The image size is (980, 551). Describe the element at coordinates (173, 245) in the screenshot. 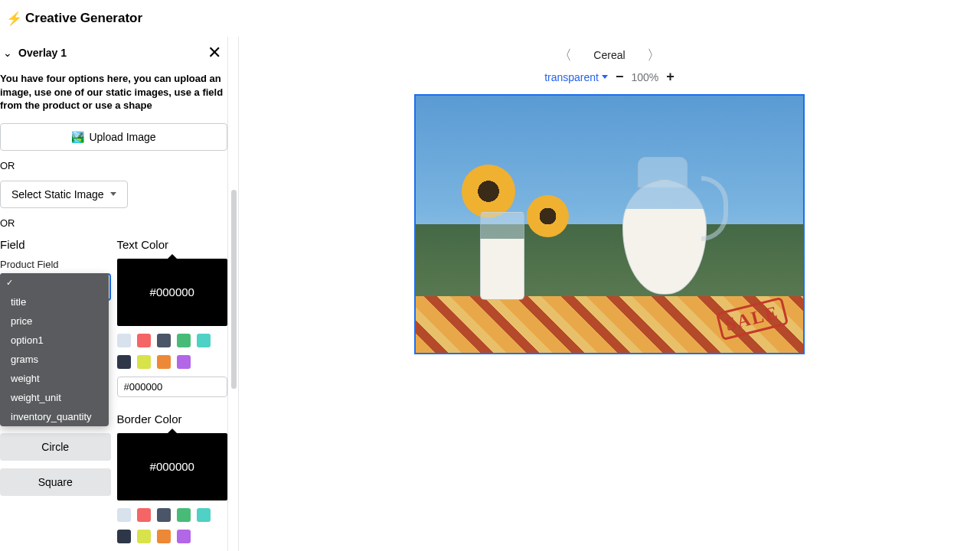

I see `text-color-section-title: Text Color` at that location.